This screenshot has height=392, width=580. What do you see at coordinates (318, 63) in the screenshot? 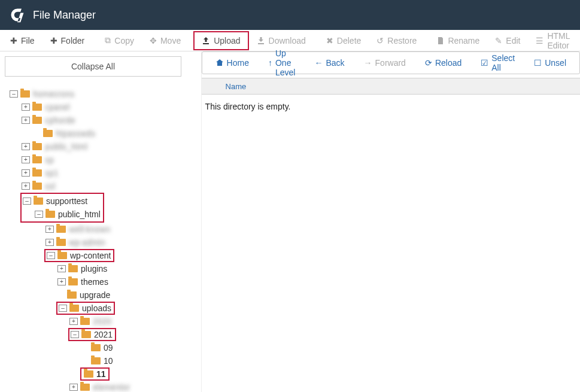
I see `back-arrow-icon: ←` at bounding box center [318, 63].